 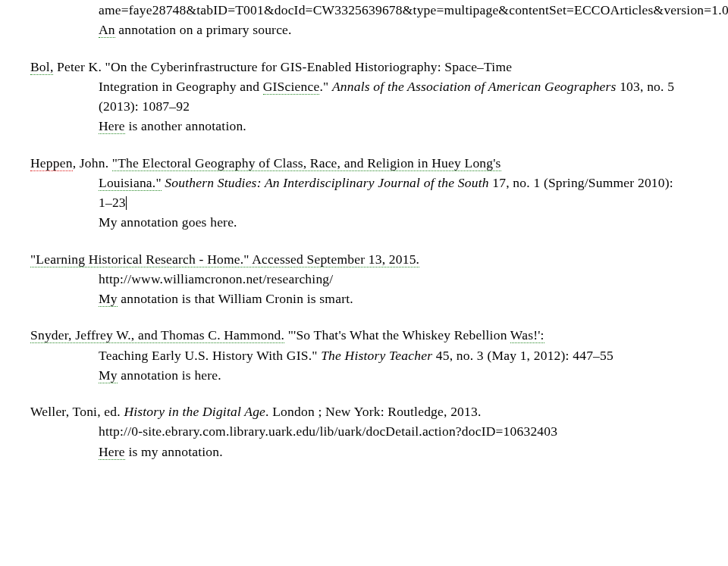 I want to click on author-name: Snyder, Jeffrey W., and Thomas C. Hammon…, so click(x=158, y=335).